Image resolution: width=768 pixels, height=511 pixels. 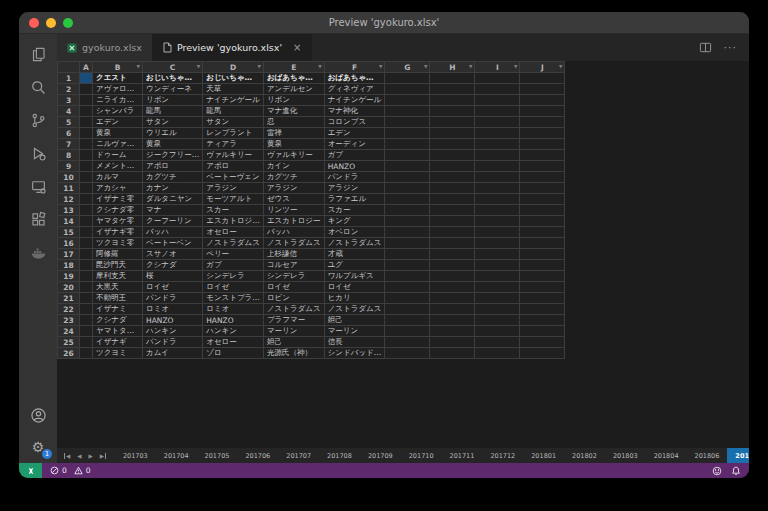 I want to click on cell-A18, so click(x=86, y=266).